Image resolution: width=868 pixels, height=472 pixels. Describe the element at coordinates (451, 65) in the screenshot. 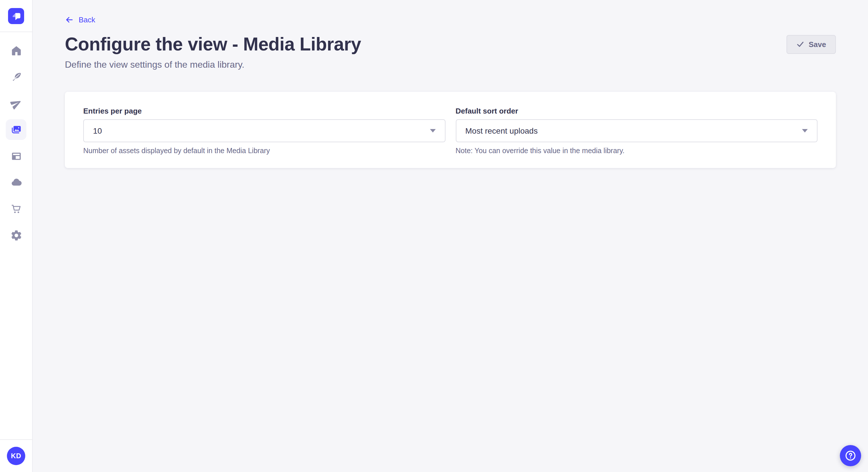

I see `page-subtitle: Define the view settings of the media li…` at that location.